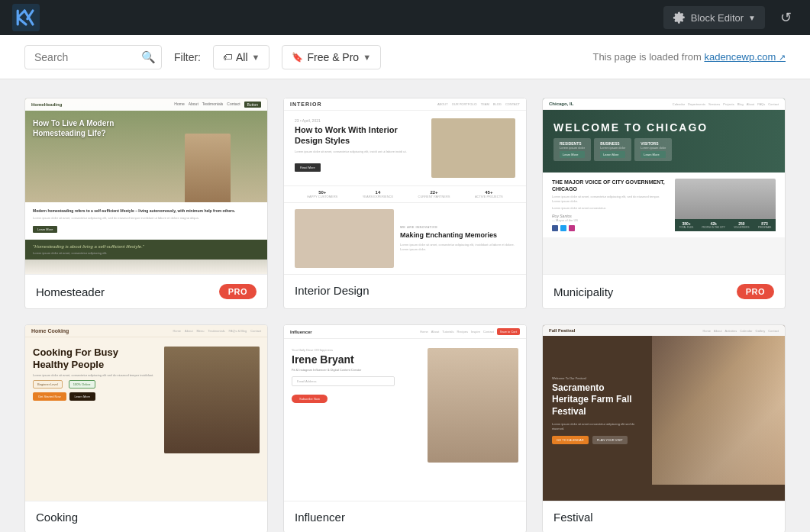  I want to click on tag-icon: 🏷, so click(228, 57).